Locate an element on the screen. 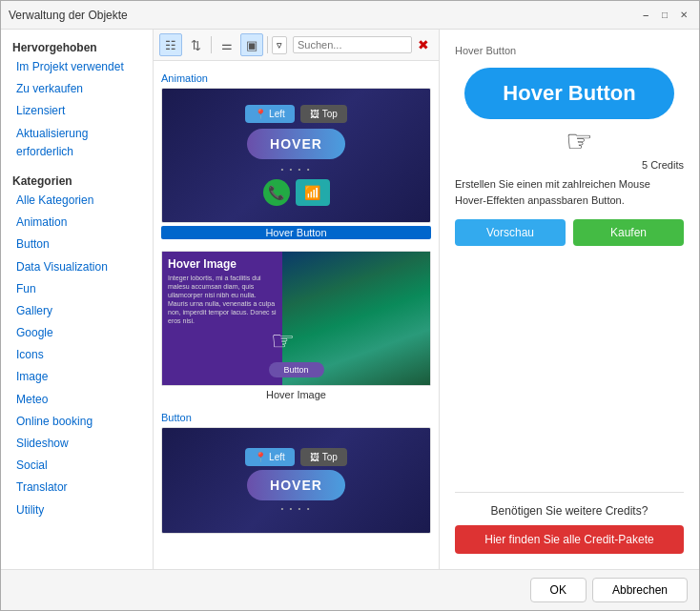  sidebar-item-alle-kategorien: Alle Kategorien is located at coordinates (76, 200).